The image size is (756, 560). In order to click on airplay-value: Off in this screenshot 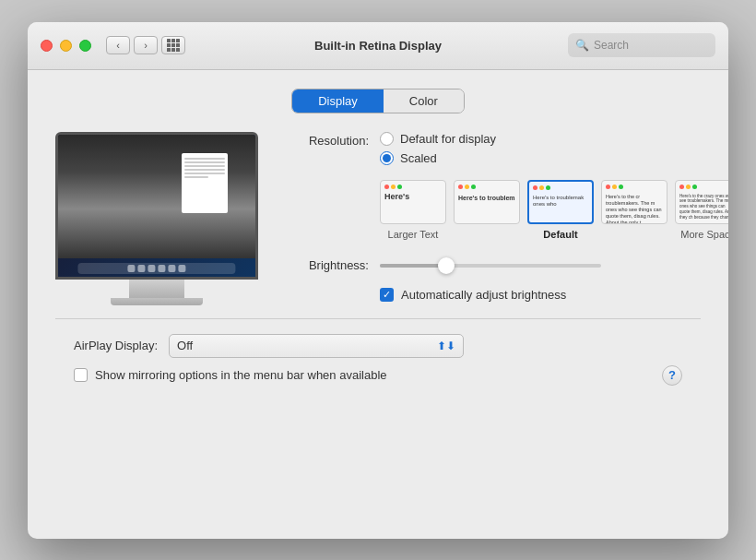, I will do `click(184, 345)`.